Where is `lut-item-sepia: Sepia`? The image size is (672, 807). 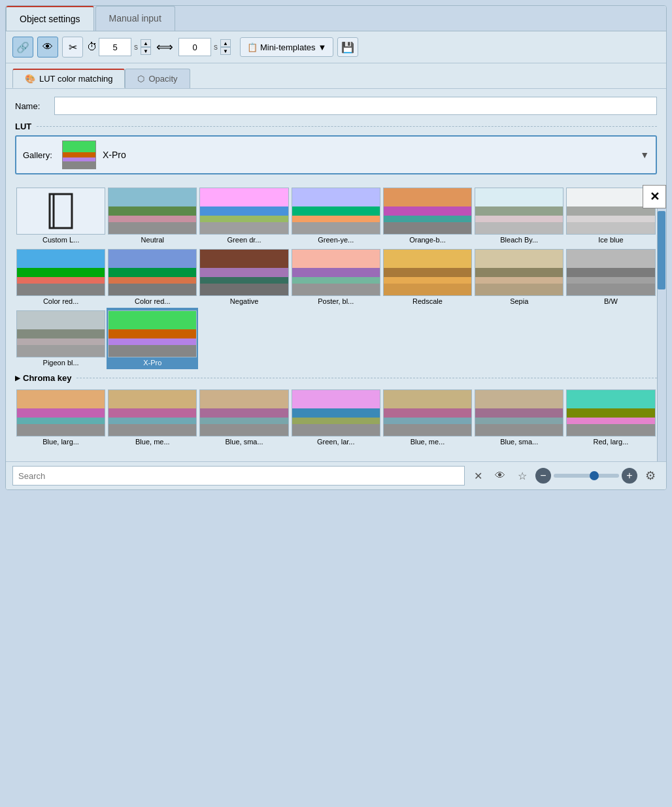
lut-item-sepia: Sepia is located at coordinates (519, 277).